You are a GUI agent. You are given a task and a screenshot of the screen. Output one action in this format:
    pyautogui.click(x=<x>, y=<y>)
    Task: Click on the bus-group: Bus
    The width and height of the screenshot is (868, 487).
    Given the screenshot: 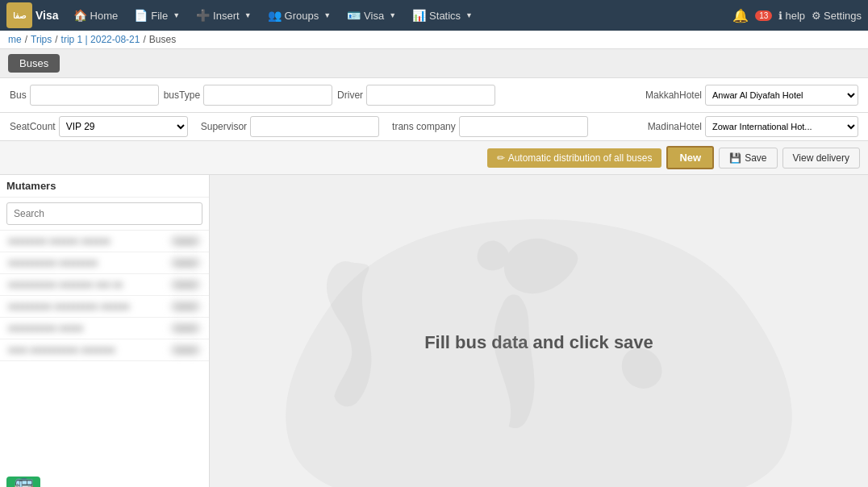 What is the action you would take?
    pyautogui.click(x=84, y=95)
    